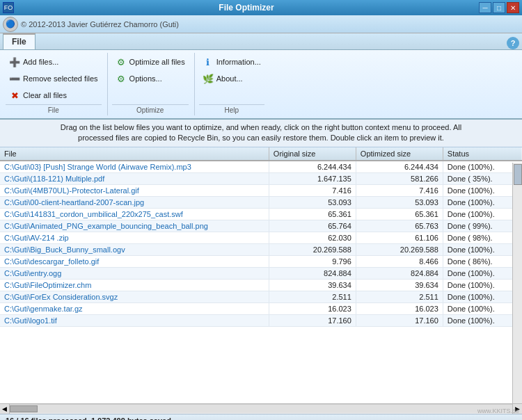 This screenshot has height=420, width=522. I want to click on table-row: C:\Guti\Big_Buck_Bunny_small.ogv20.269.5…, so click(261, 249).